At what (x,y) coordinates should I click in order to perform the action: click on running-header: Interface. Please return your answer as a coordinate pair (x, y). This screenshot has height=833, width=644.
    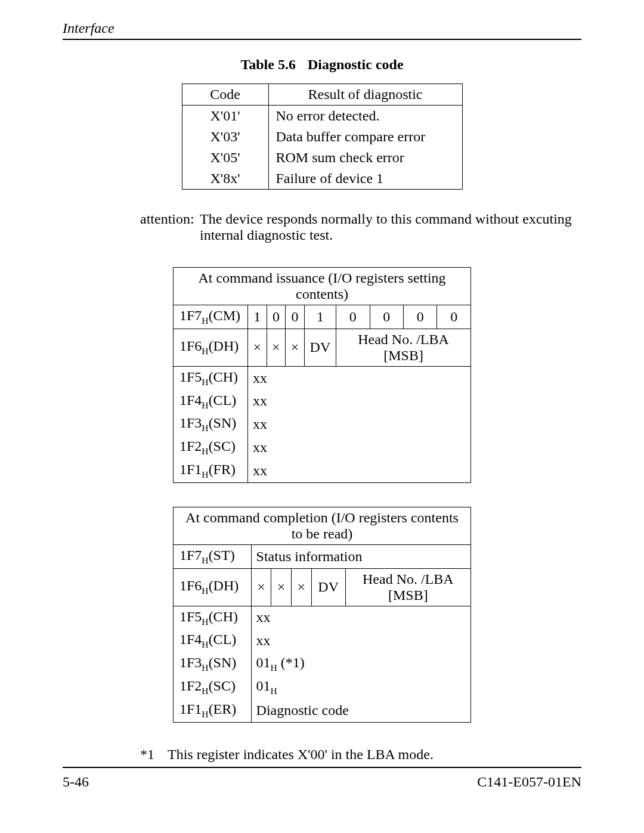
    Looking at the image, I should click on (322, 30).